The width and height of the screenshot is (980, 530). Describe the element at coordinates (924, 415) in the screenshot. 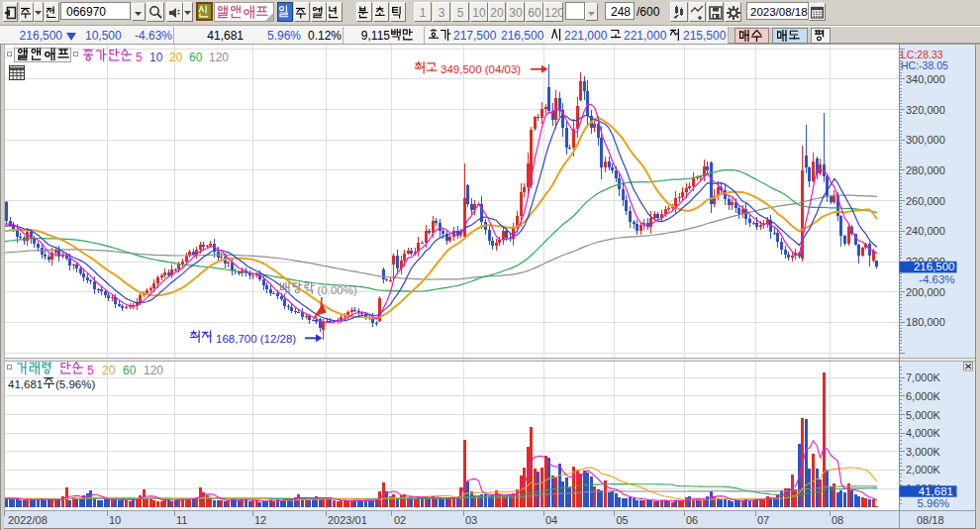

I see `svg-text: 5,000K` at that location.